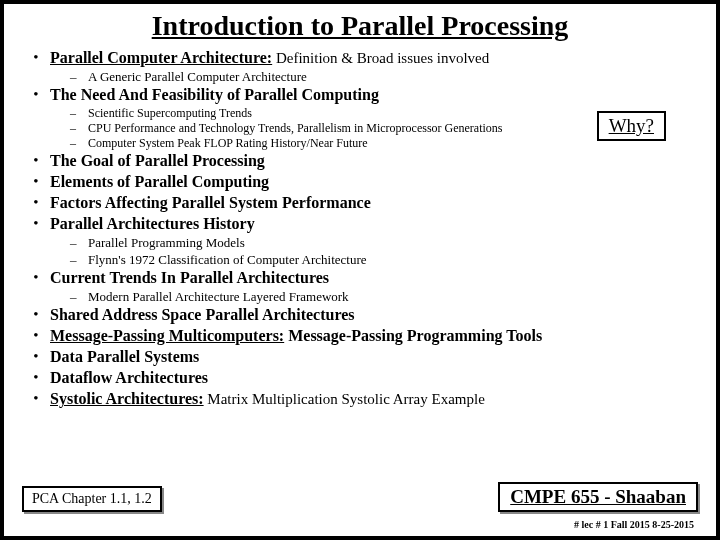  What do you see at coordinates (360, 399) in the screenshot?
I see `bullet-level-1: •Systolic Architectures: Matrix Multipli…` at bounding box center [360, 399].